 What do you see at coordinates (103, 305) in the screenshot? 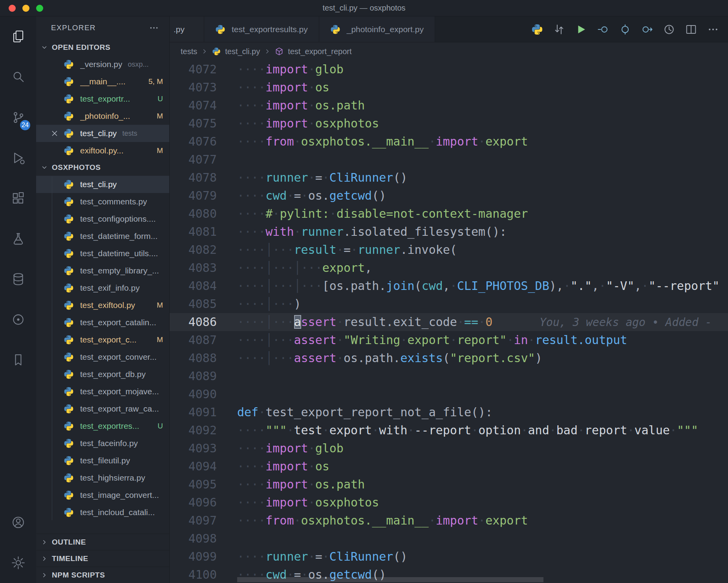
I see `tree-item-test-exiftool-py: test_exiftool.pyM` at bounding box center [103, 305].